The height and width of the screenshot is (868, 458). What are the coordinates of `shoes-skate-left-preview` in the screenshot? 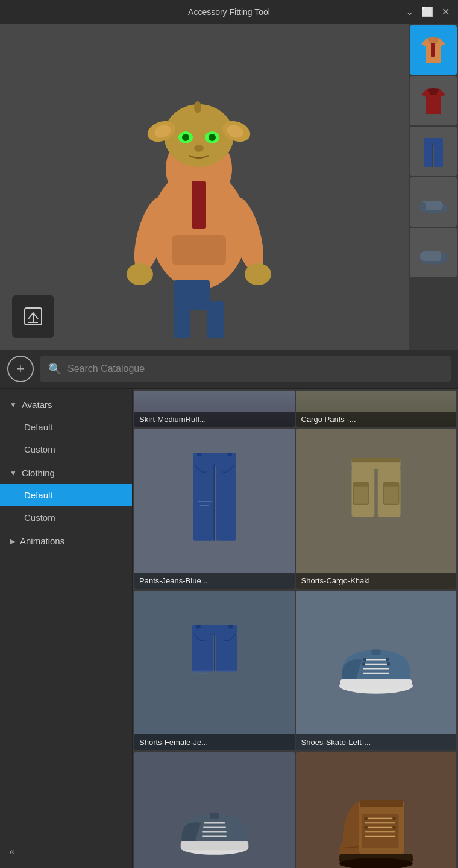 It's located at (377, 664).